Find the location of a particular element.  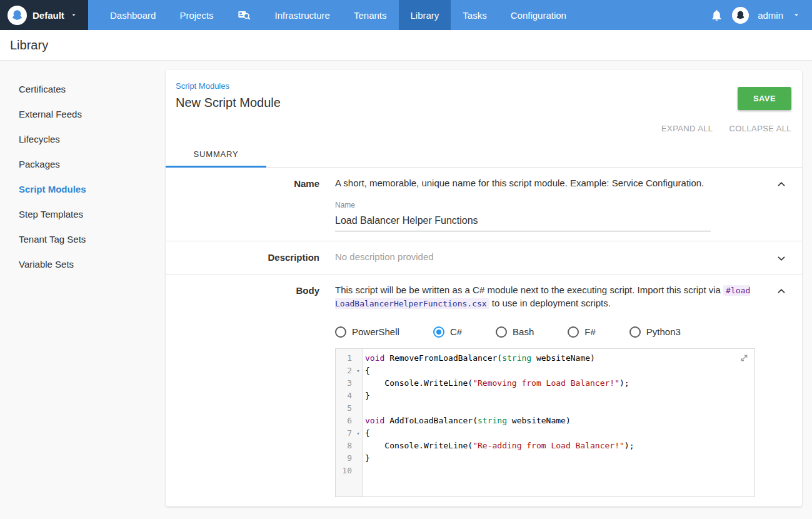

code-line-4: 4} is located at coordinates (545, 396).